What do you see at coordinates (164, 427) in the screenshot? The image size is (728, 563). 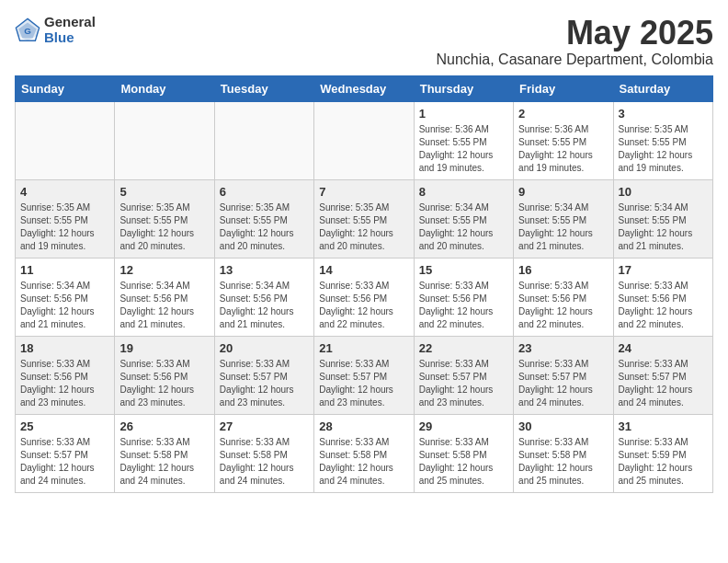 I see `day-number: 26` at bounding box center [164, 427].